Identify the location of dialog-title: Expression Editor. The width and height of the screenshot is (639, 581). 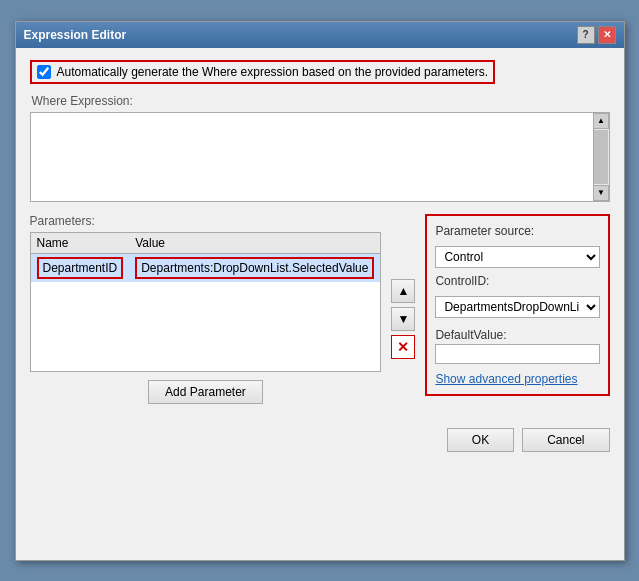
(76, 35).